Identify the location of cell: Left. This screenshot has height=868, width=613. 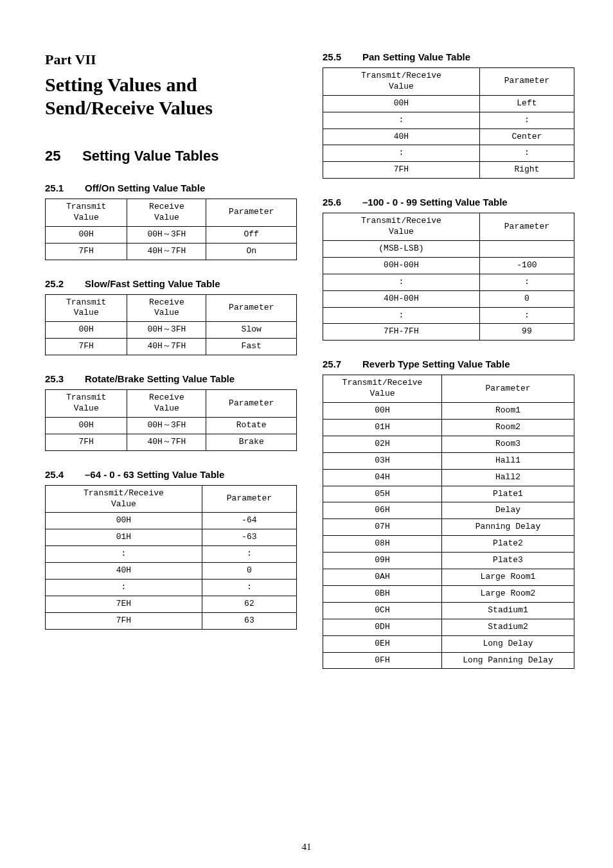
(527, 103).